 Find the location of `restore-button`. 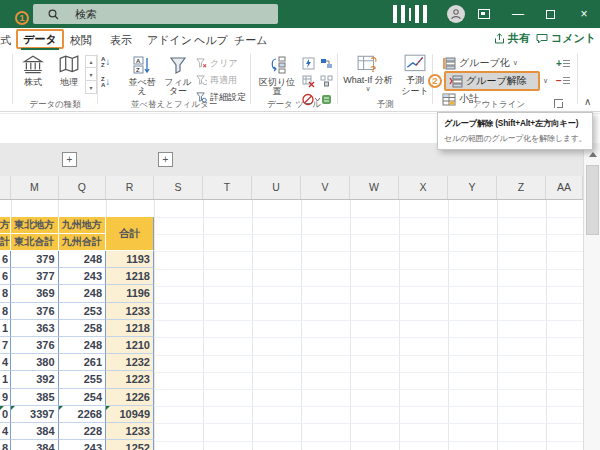

restore-button is located at coordinates (550, 14).